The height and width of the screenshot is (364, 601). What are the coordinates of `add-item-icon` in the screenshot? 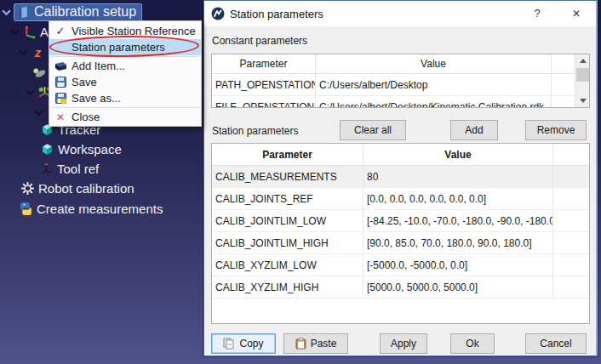 It's located at (61, 66).